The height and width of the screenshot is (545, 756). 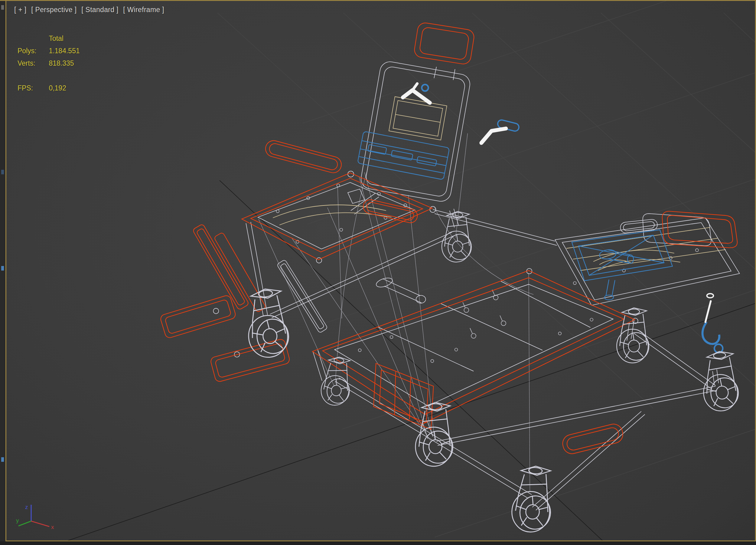 What do you see at coordinates (49, 63) in the screenshot?
I see `statistics-overlay: Total Polys: 1.184.551 Verts: 818.335 FP…` at bounding box center [49, 63].